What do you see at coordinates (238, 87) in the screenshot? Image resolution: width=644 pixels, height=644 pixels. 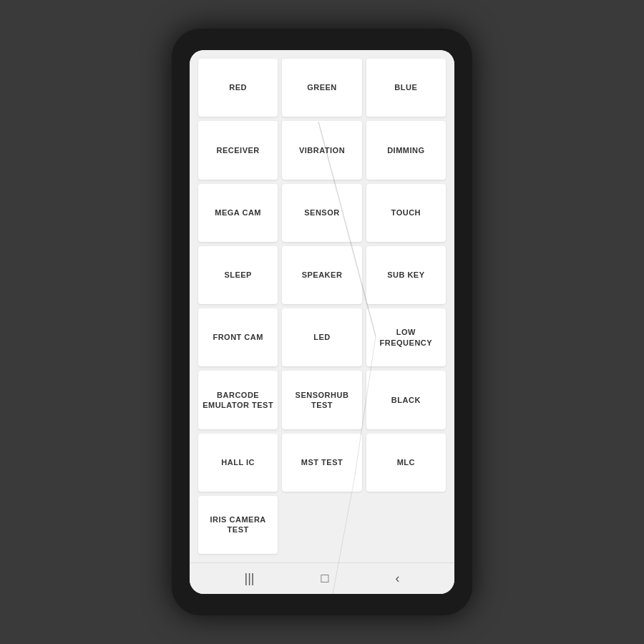 I see `grid-item-red: RED` at bounding box center [238, 87].